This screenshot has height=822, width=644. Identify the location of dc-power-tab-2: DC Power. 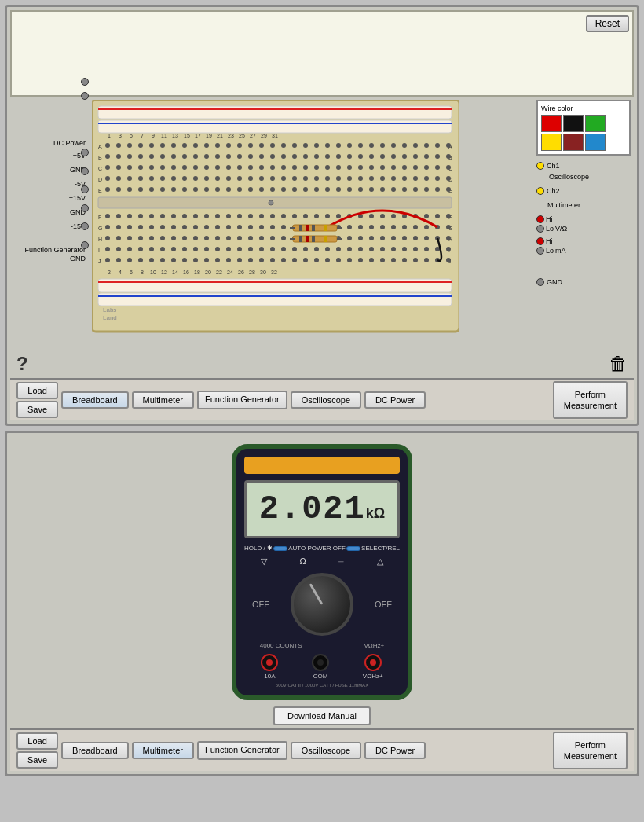
(395, 750).